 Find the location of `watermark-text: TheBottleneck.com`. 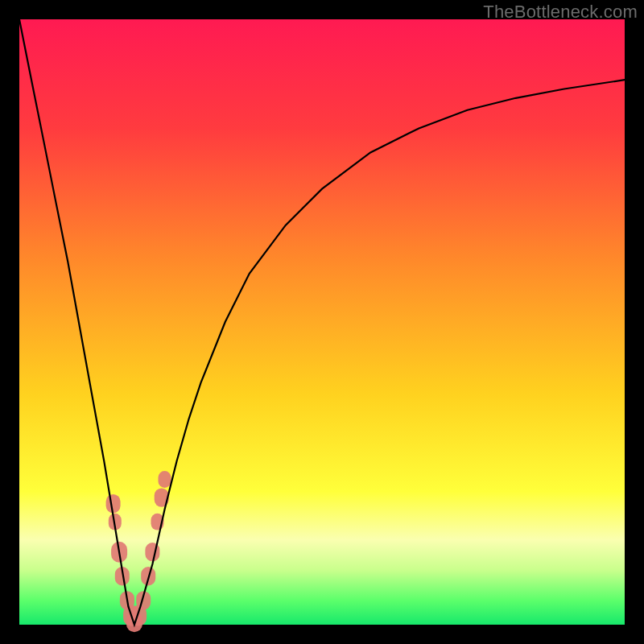

watermark-text: TheBottleneck.com is located at coordinates (560, 12).